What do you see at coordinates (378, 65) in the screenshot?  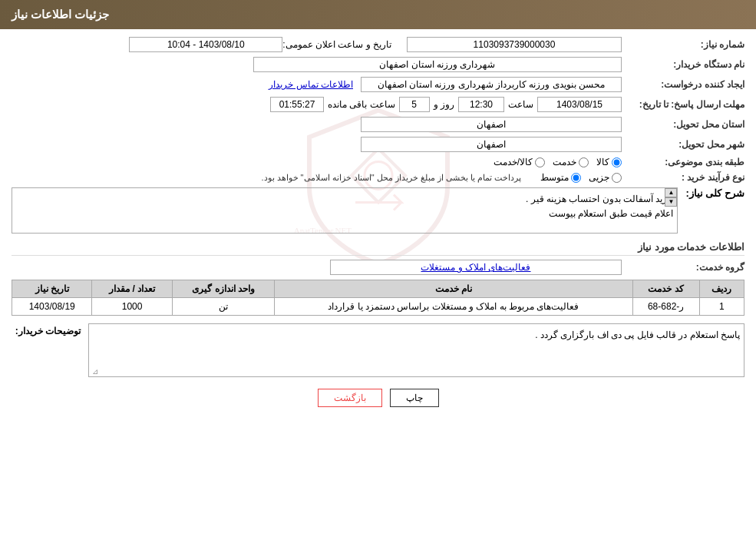 I see `buyer-org-row: نام دستگاه خریدار: شهرداری ورزنه استان ا…` at bounding box center [378, 65].